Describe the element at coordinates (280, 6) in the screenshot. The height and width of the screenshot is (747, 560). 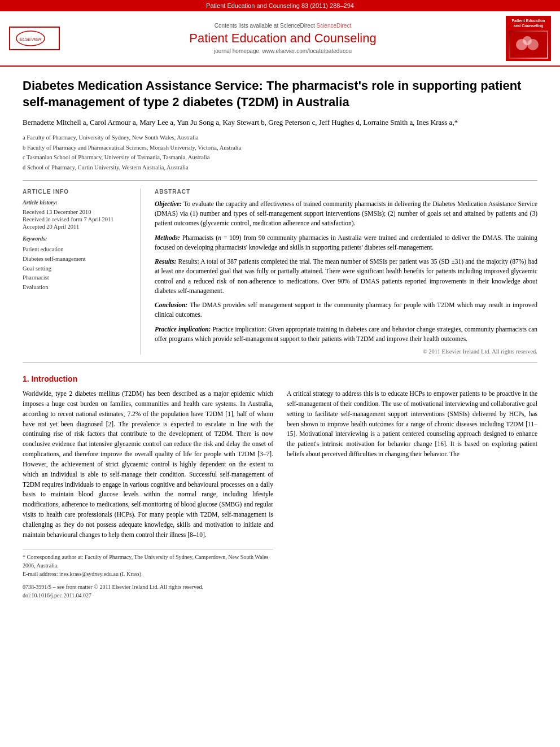
I see `journal-citation-bar: Patient Education and Counseling 83 (201…` at that location.